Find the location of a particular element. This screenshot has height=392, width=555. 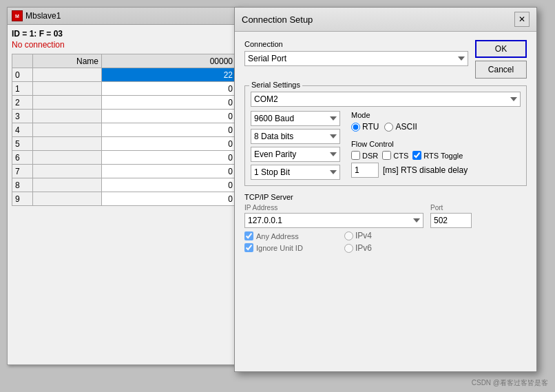

rts-delay-input is located at coordinates (365, 170).